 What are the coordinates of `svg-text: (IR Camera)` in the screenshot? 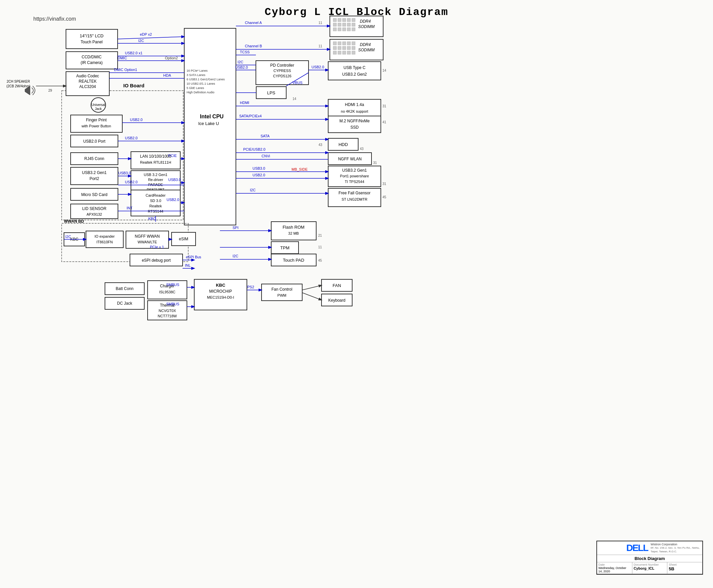 It's located at (91, 63).